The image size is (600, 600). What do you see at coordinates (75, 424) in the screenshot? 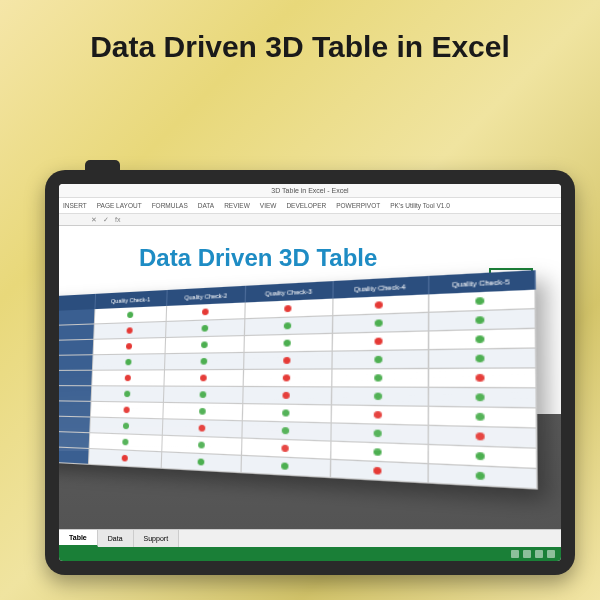
I see `product-cell: Product-8` at bounding box center [75, 424].